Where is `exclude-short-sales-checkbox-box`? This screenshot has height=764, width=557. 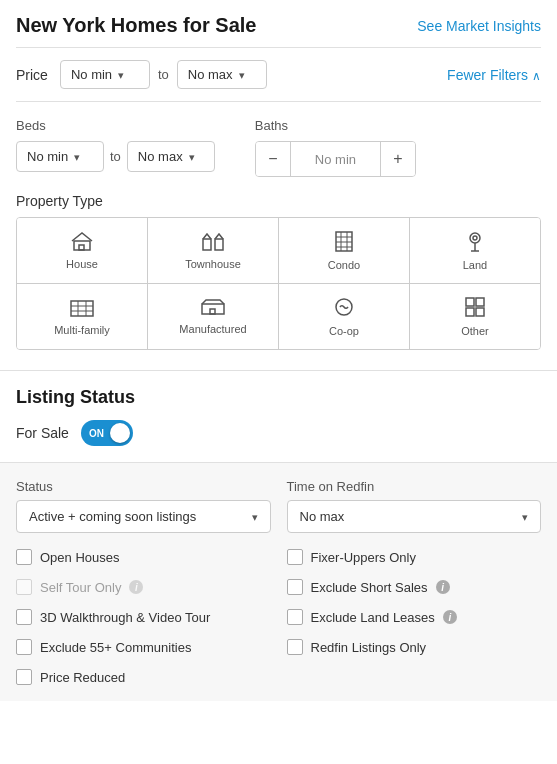 exclude-short-sales-checkbox-box is located at coordinates (295, 587).